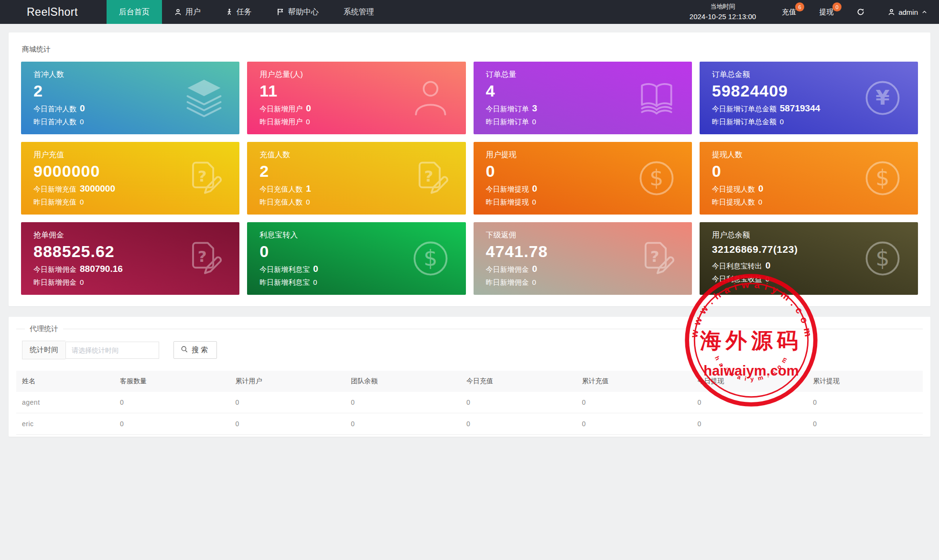 The image size is (939, 560). I want to click on agent-filter-row: 统计时间 搜索, so click(472, 350).